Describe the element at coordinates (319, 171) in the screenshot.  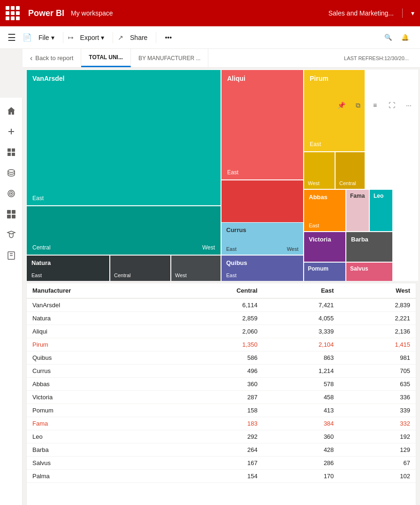
I see `cell-pirum-west: West` at that location.